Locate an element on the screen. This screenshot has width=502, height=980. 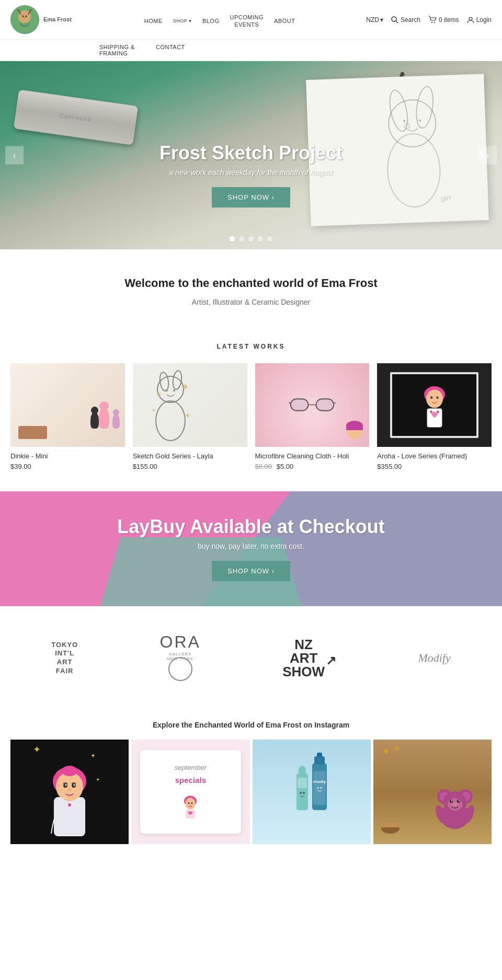
login-link: Login is located at coordinates (479, 20).